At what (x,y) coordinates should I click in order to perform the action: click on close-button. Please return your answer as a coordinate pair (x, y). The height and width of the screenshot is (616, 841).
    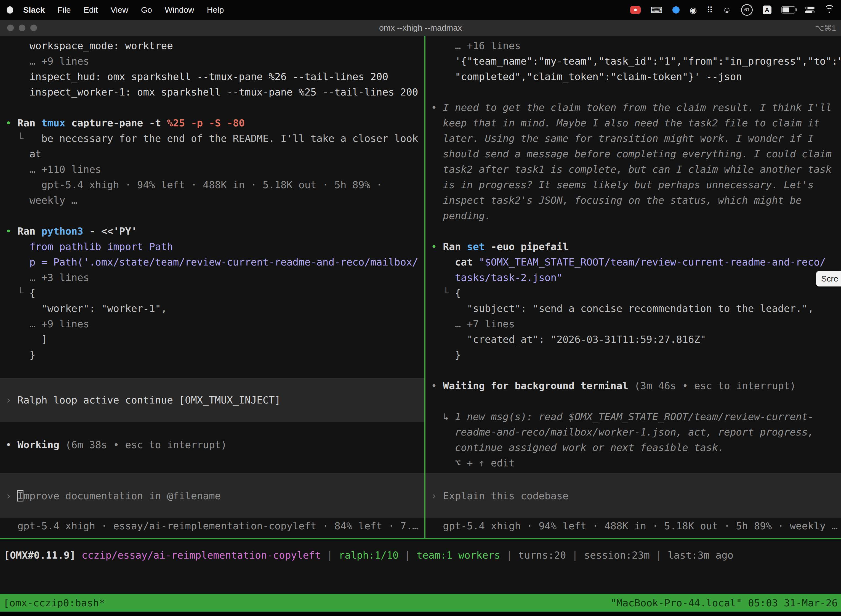
    Looking at the image, I should click on (10, 28).